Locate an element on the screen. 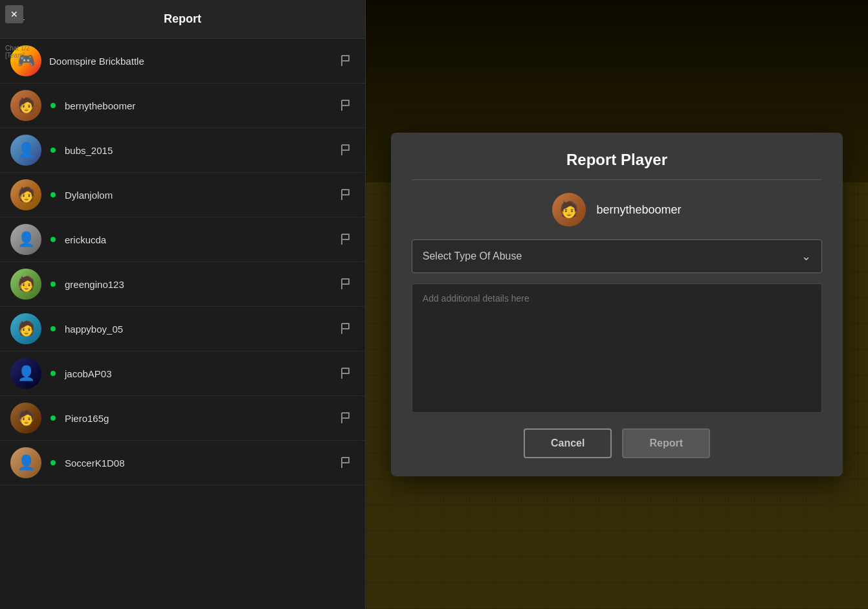 The image size is (868, 609). modal-divider is located at coordinates (617, 180).